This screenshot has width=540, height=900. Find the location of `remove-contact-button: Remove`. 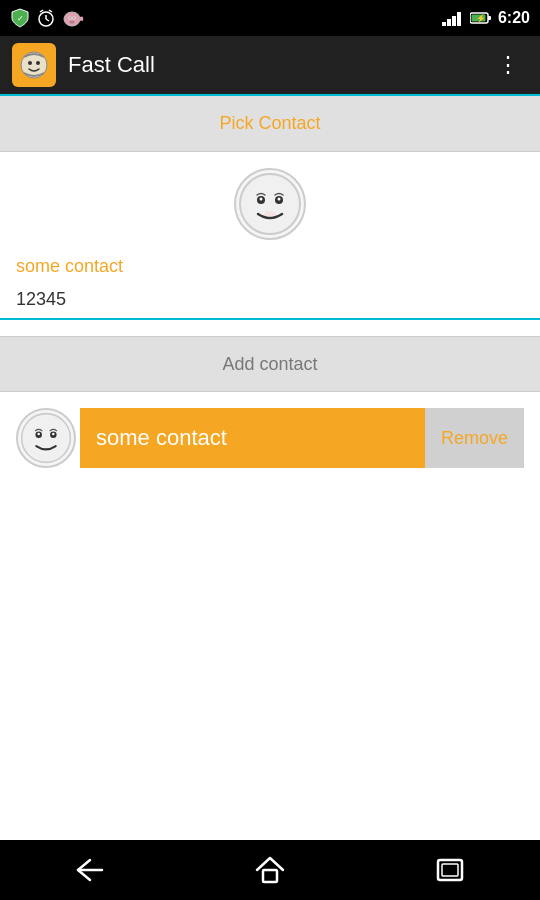

remove-contact-button: Remove is located at coordinates (474, 438).